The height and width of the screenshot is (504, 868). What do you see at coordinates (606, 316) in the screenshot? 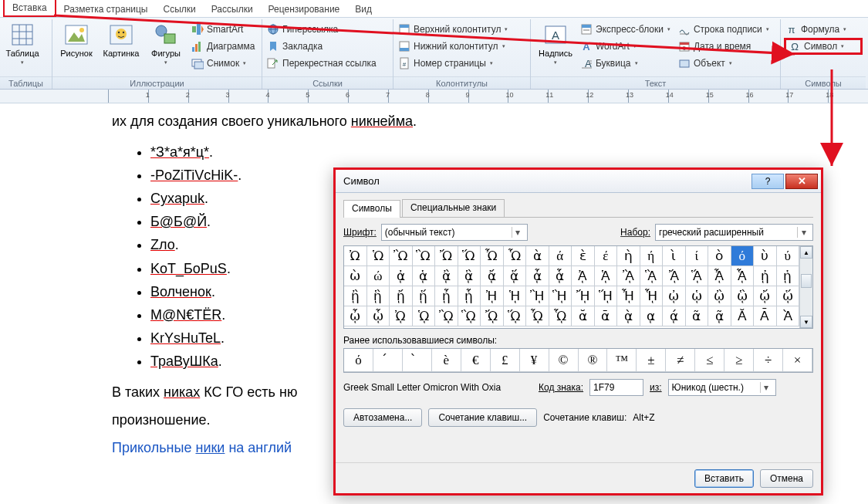
I see `symbol-cell: ᾱ` at bounding box center [606, 316].